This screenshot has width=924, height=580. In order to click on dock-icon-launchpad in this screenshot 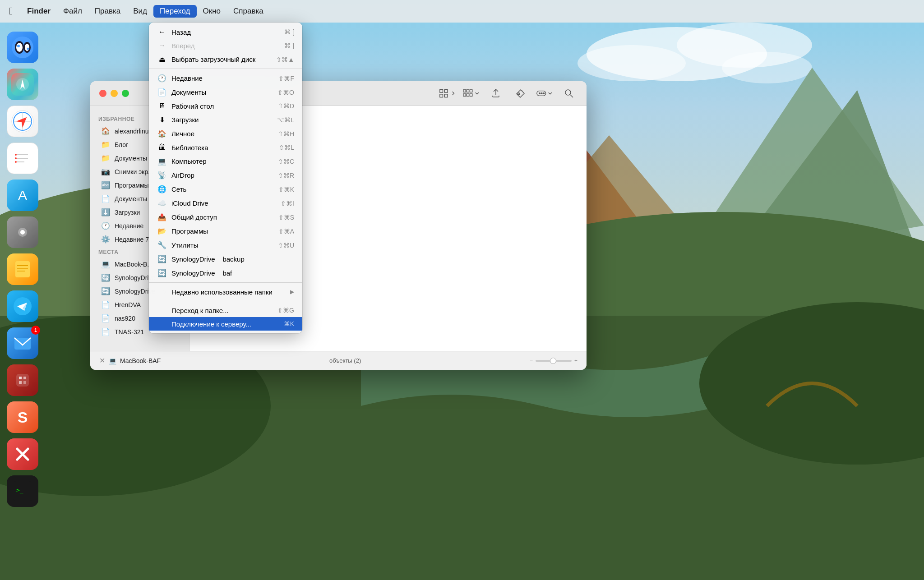, I will do `click(23, 84)`.